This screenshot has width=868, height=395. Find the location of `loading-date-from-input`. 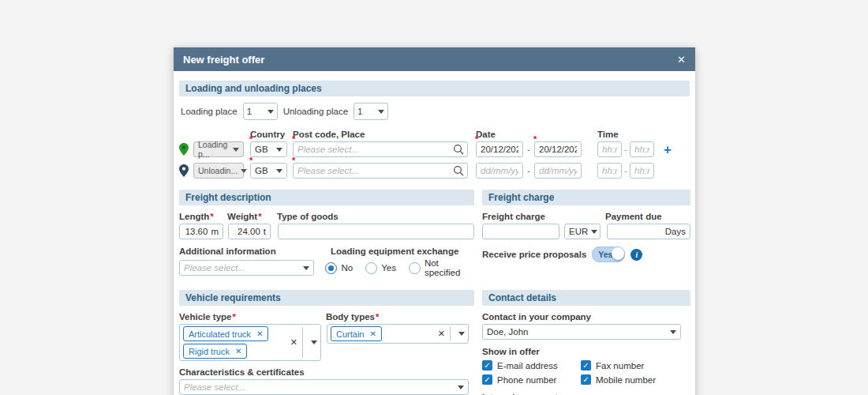

loading-date-from-input is located at coordinates (499, 149).